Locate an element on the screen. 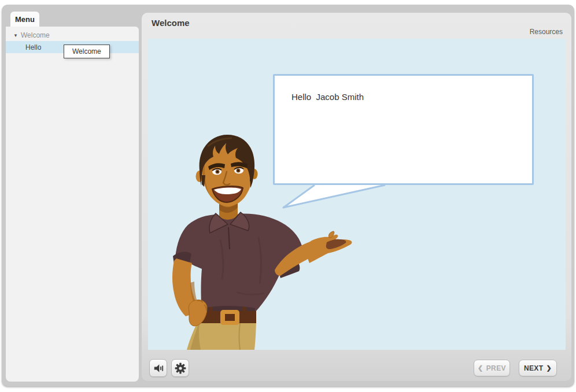  menu-item-label: Welcome is located at coordinates (35, 35).